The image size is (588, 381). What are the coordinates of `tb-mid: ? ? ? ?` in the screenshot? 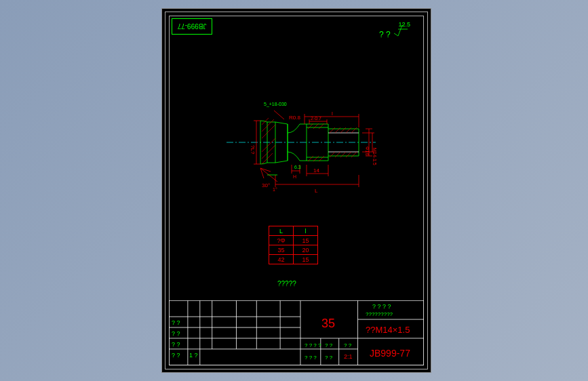 It's located at (313, 346).